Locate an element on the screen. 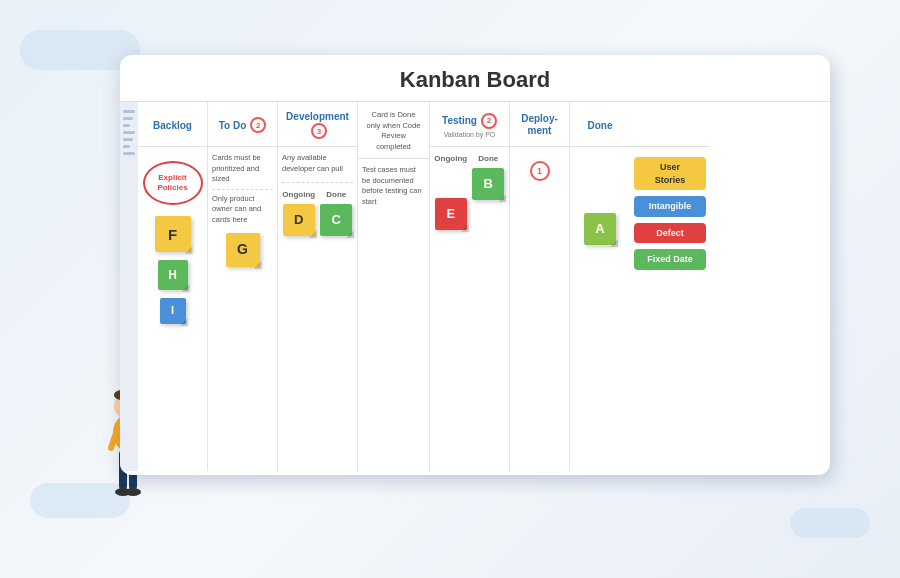 Image resolution: width=900 pixels, height=578 pixels. sticky-H: H is located at coordinates (173, 275).